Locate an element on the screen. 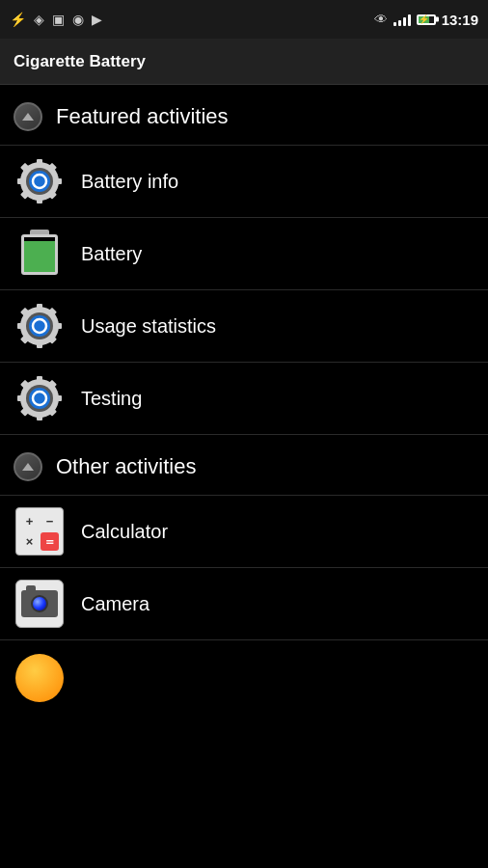 The height and width of the screenshot is (868, 488). battery-info-icon is located at coordinates (40, 181).